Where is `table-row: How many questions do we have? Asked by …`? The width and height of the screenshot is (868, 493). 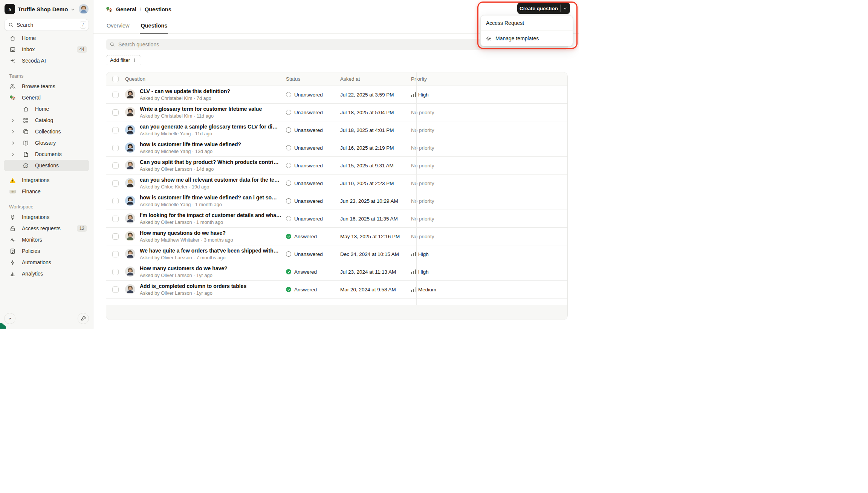
table-row: How many questions do we have? Asked by … is located at coordinates (337, 237).